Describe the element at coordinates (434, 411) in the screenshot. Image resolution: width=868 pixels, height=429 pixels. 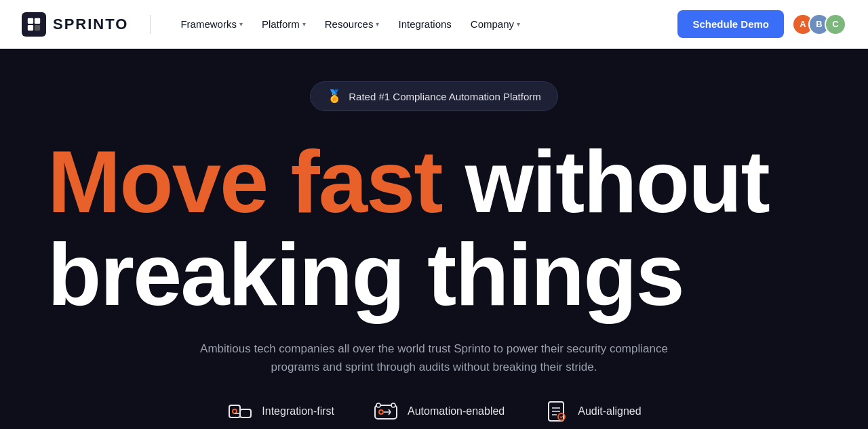
I see `features-row: Integration-first Automation-enabled` at that location.